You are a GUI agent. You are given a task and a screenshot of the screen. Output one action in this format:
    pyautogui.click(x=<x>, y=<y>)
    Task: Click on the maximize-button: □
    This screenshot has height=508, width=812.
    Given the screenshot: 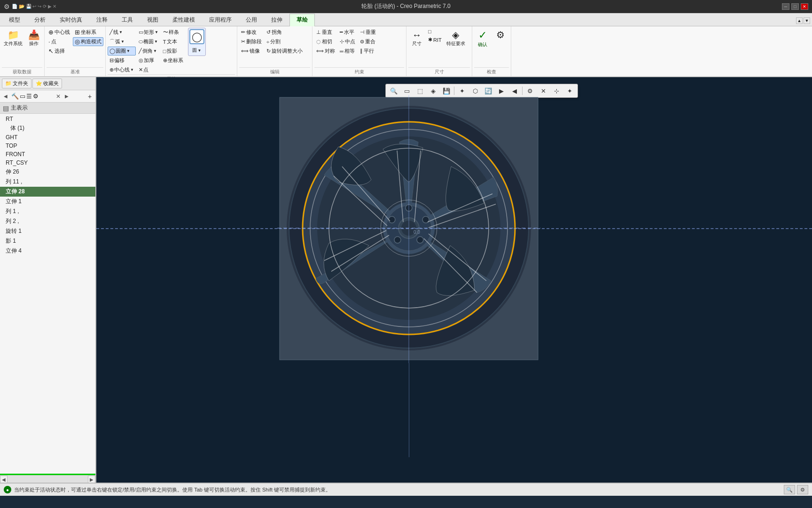 What is the action you would take?
    pyautogui.click(x=795, y=7)
    